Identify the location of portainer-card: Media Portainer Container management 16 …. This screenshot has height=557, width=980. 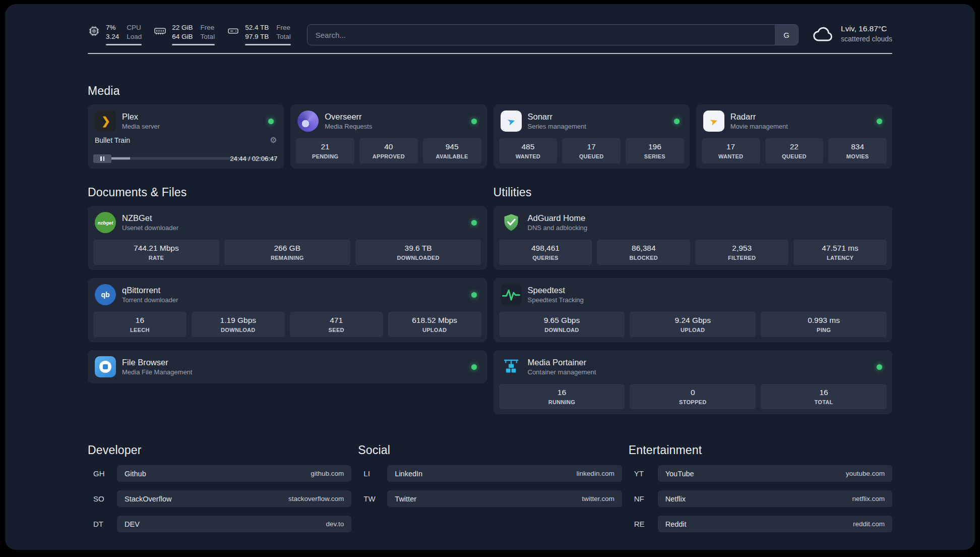
(693, 382).